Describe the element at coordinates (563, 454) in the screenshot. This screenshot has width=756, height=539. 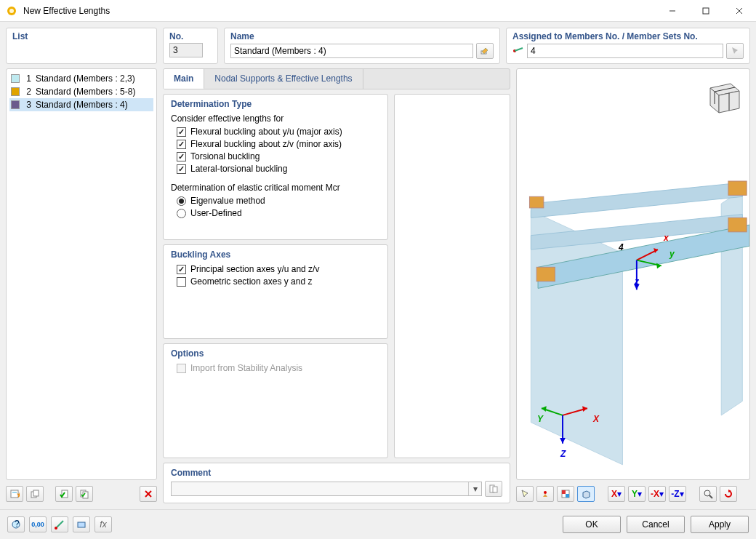
I see `global-z-label: Z` at that location.